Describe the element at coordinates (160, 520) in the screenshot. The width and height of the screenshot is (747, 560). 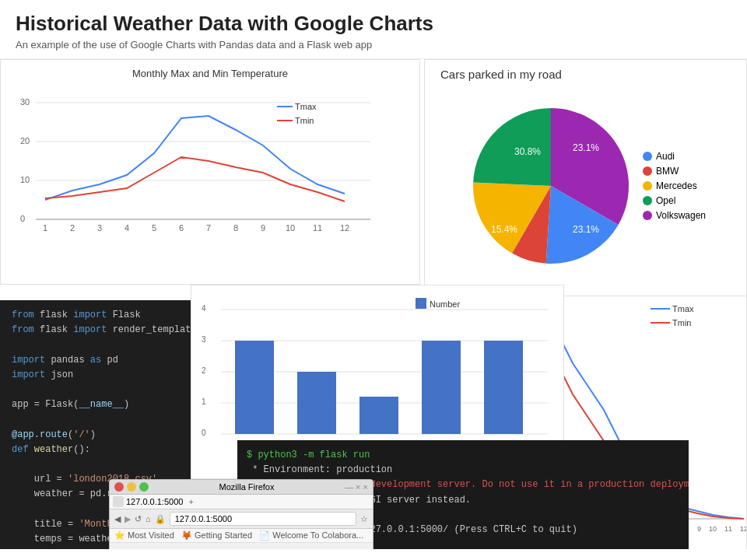
I see `lock-icon: 🔒` at that location.